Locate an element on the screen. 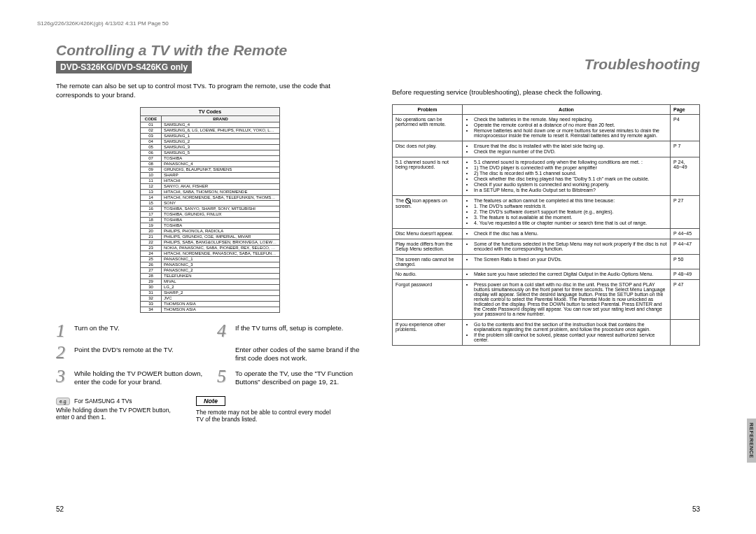 Image resolution: width=756 pixels, height=534 pixels. step: 3While holding the TV POWER button down,… is located at coordinates (130, 377).